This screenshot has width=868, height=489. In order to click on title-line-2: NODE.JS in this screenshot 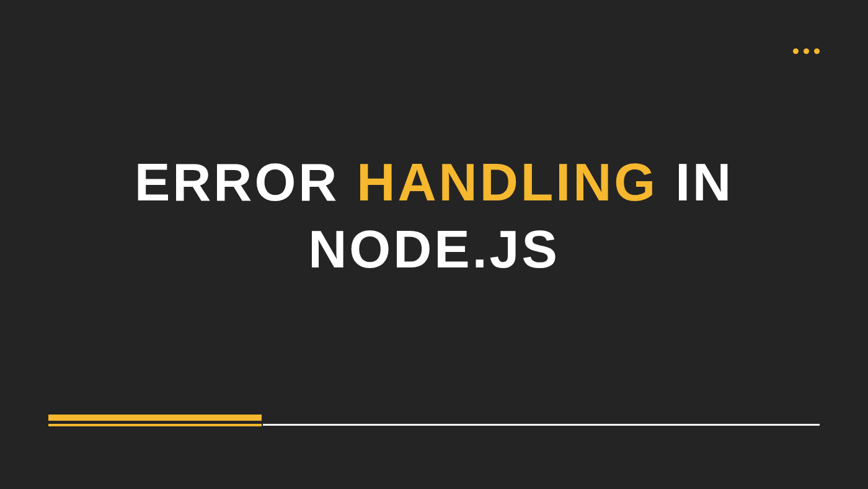, I will do `click(434, 249)`.